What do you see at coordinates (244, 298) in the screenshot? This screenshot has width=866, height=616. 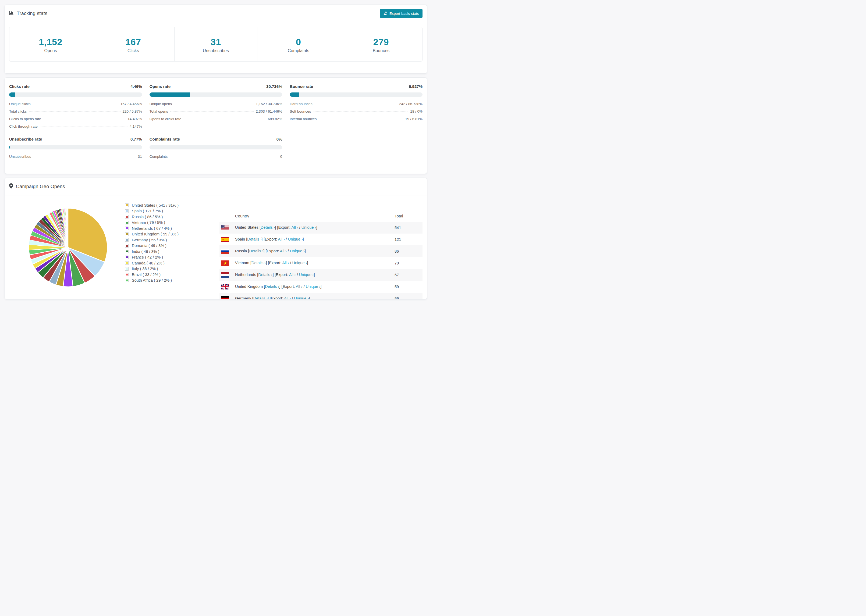 I see `geo-country-name: Germany` at bounding box center [244, 298].